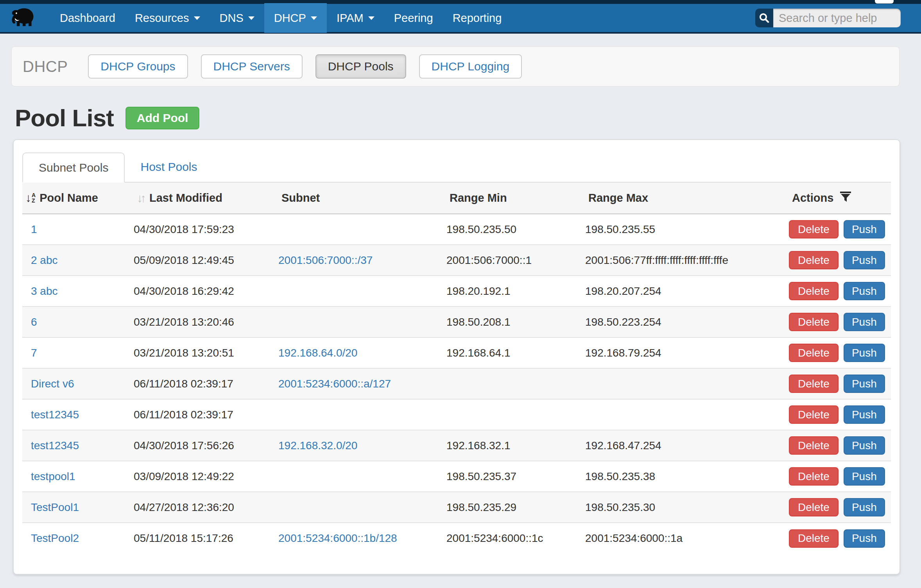 Image resolution: width=921 pixels, height=588 pixels. I want to click on nav-item-label: Peering, so click(414, 18).